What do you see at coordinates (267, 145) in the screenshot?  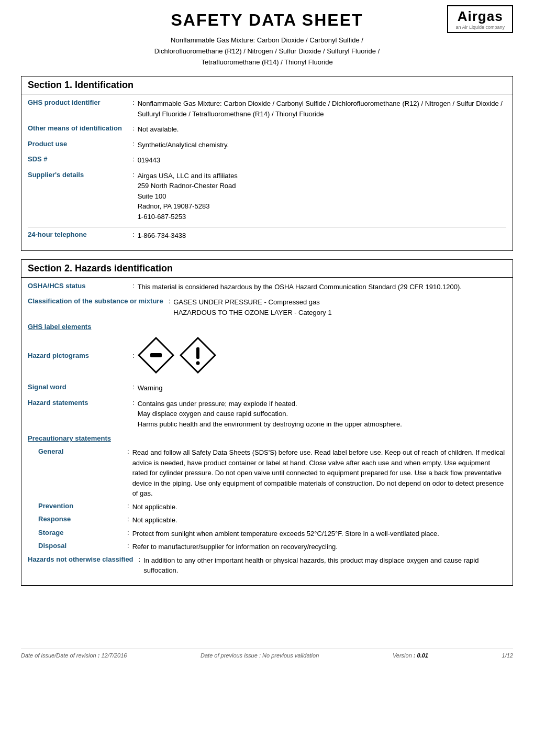 I see `product-use-row: Product use : Synthetic/Analytical chemi…` at bounding box center [267, 145].